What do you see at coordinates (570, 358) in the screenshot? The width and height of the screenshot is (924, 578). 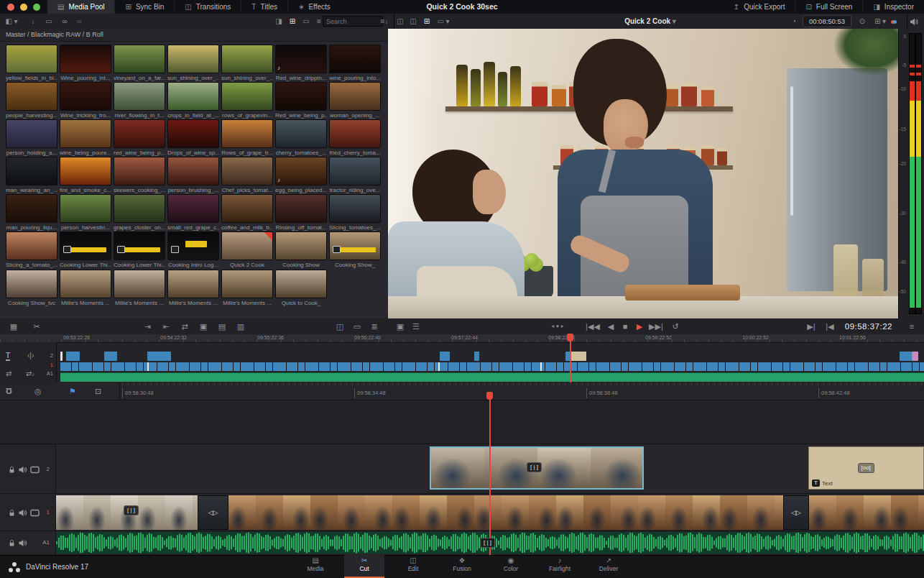 I see `mini-playhead` at bounding box center [570, 358].